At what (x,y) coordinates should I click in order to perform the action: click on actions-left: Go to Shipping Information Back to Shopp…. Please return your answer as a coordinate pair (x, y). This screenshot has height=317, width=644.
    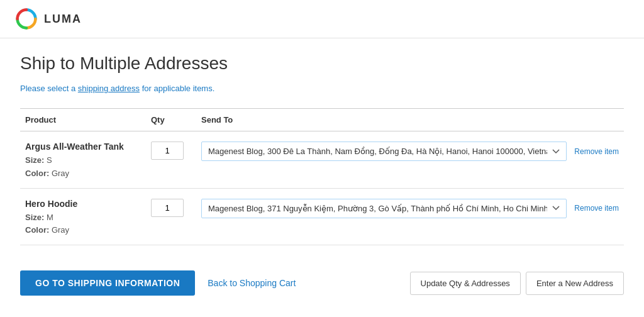
    Looking at the image, I should click on (158, 283).